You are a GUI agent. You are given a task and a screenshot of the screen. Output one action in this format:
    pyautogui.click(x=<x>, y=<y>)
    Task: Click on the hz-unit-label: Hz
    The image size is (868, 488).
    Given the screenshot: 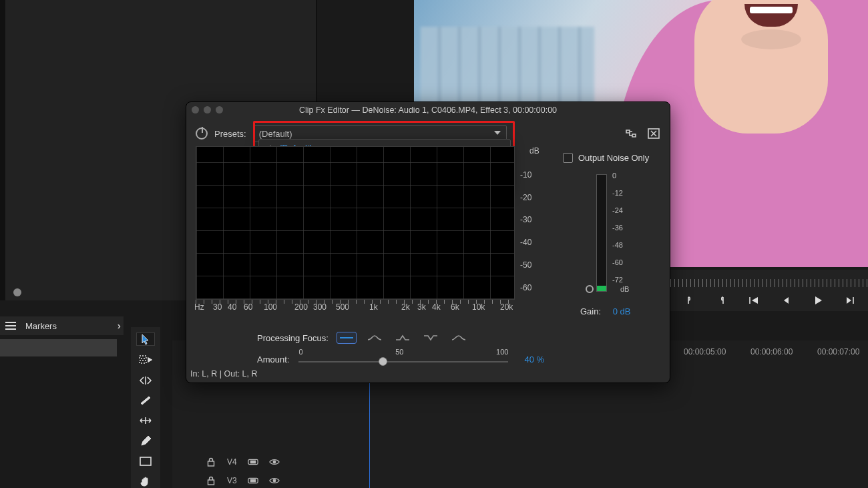 What is the action you would take?
    pyautogui.click(x=199, y=307)
    